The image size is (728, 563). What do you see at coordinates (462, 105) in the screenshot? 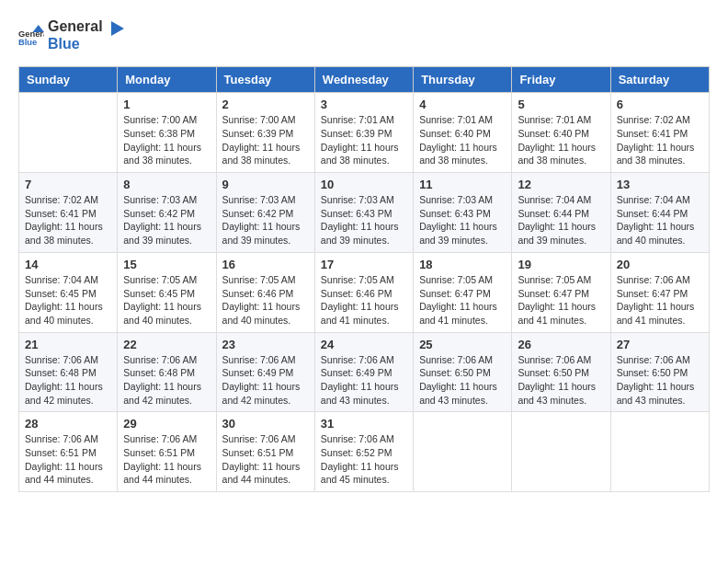
I see `day-number: 4` at bounding box center [462, 105].